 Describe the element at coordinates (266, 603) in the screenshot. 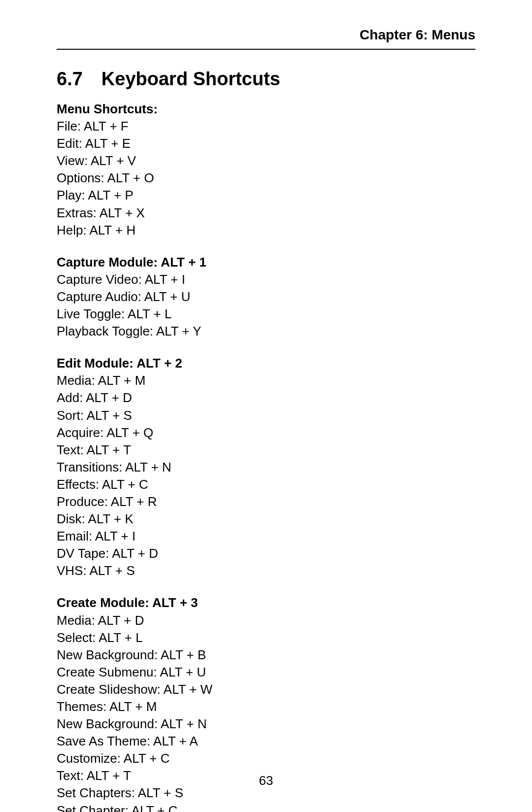

I see `group-heading: Create Module: ALT + 3` at that location.